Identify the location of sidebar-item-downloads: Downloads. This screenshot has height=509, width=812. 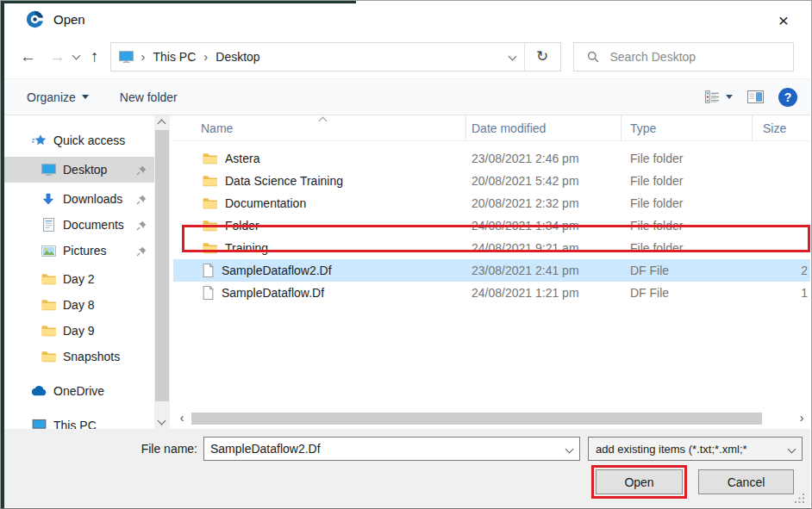
(79, 199).